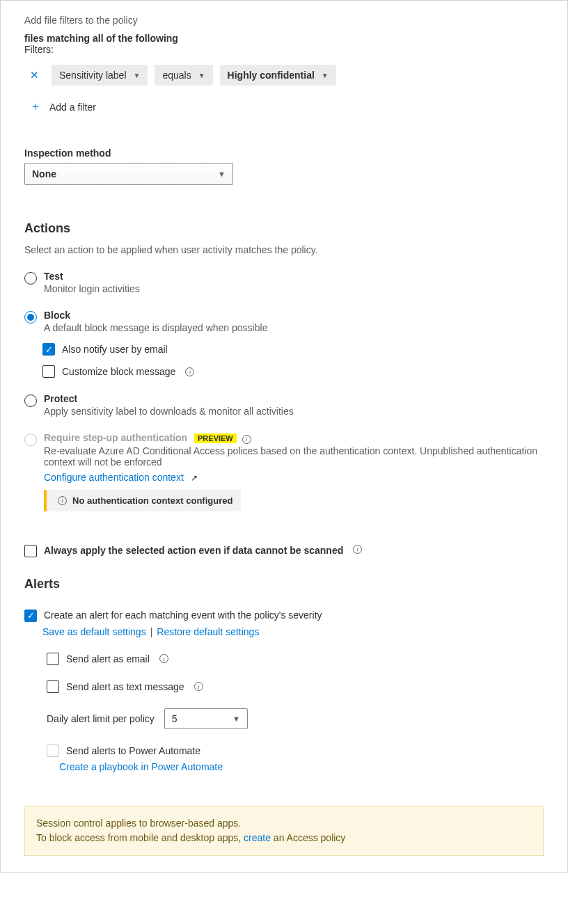 The height and width of the screenshot is (924, 568). I want to click on option-protect-desc: Apply sensitivity label to downloads & m…, so click(168, 411).